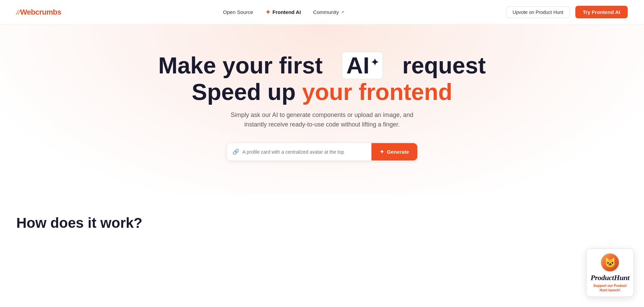  What do you see at coordinates (362, 65) in the screenshot?
I see `ai-badge: AI✦` at bounding box center [362, 65].